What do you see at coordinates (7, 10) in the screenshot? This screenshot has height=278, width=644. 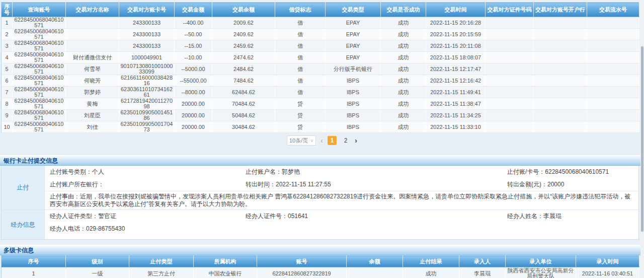 I see `column-header: 序号` at bounding box center [7, 10].